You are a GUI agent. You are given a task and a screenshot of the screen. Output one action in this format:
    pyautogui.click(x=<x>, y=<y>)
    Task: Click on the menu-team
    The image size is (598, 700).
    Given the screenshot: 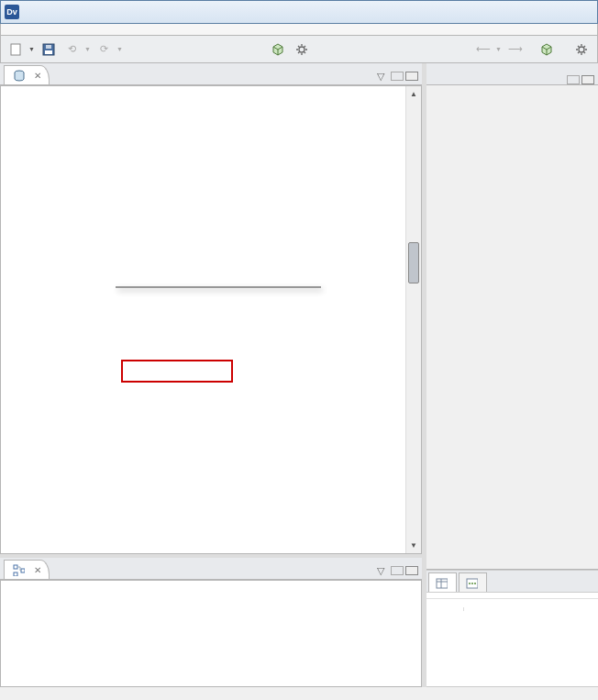 What is the action you would take?
    pyautogui.click(x=42, y=29)
    